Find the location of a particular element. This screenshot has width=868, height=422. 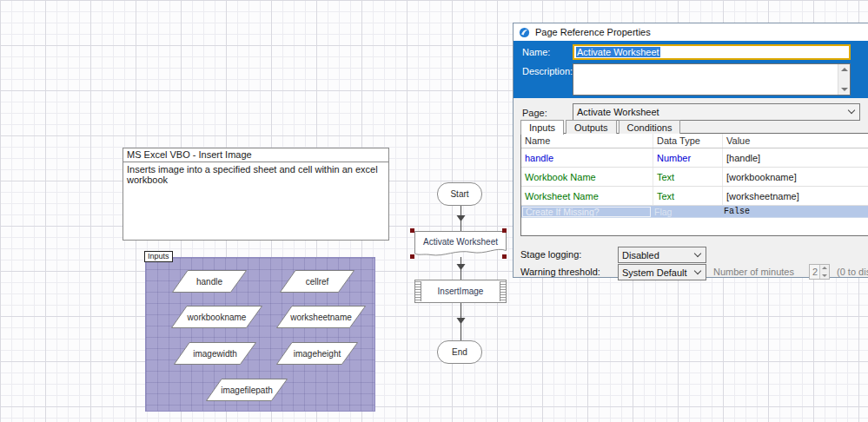

name-input: Activate Worksheet is located at coordinates (712, 52).